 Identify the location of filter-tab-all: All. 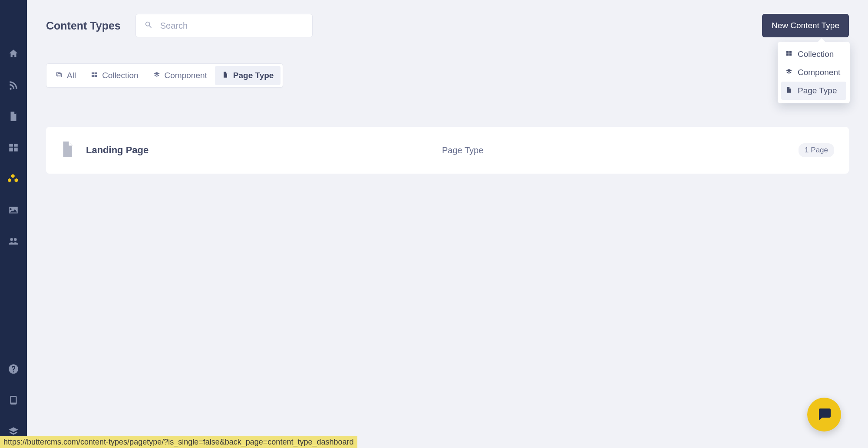
(66, 76).